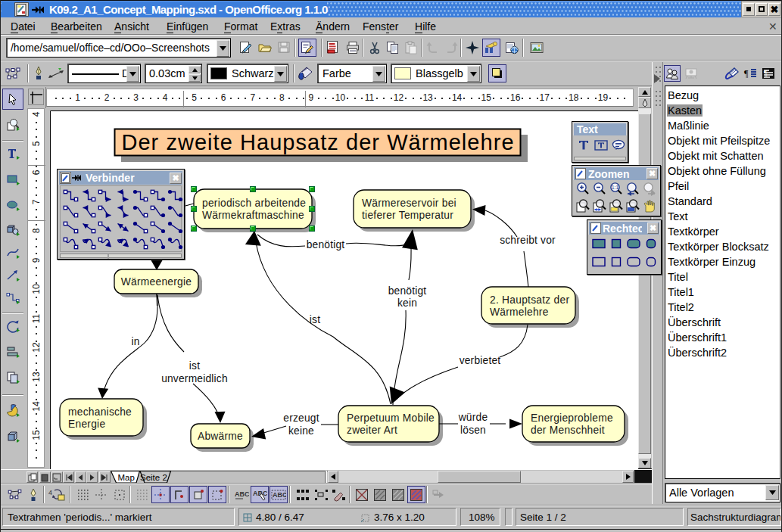 This screenshot has width=782, height=532. Describe the element at coordinates (615, 188) in the screenshot. I see `svg-text: 1:1` at that location.